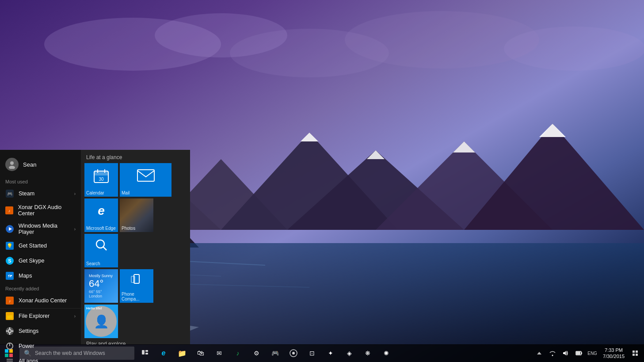  Describe the element at coordinates (42, 301) in the screenshot. I see `xonar-label: Xonar Audio Center` at that location.